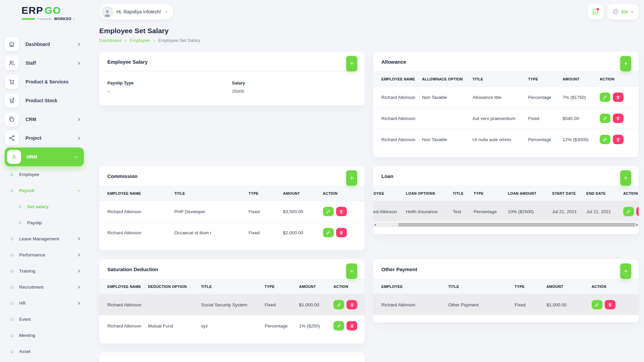 The width and height of the screenshot is (644, 362). I want to click on sidebar-item-label: Dashboard, so click(38, 44).